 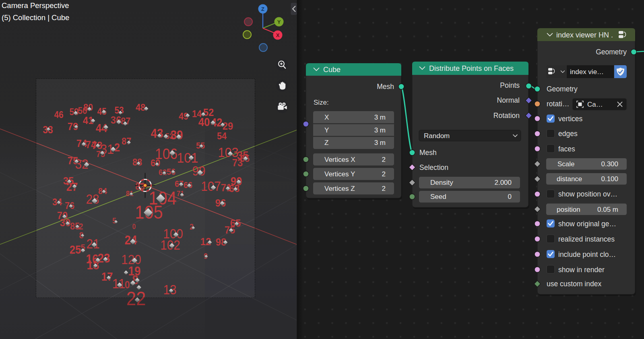 I want to click on svg-text: 48, so click(x=140, y=107).